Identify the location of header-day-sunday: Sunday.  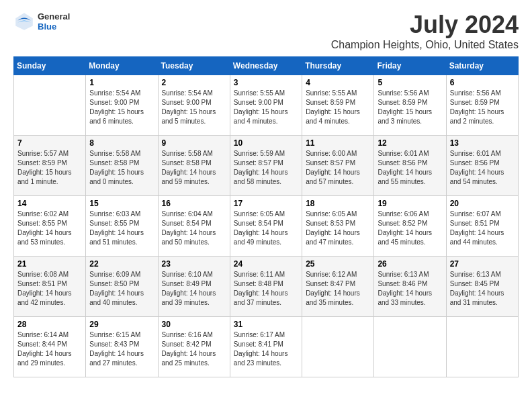
(50, 66).